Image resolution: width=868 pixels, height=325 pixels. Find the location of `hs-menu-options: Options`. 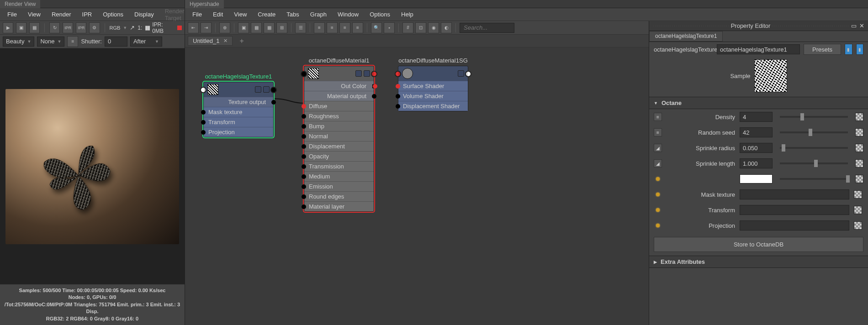

hs-menu-options: Options is located at coordinates (380, 15).